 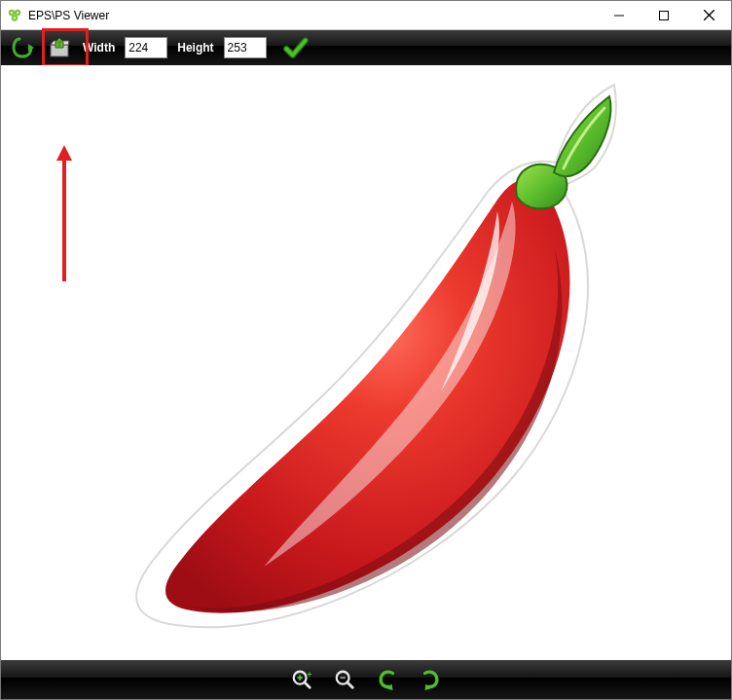 What do you see at coordinates (68, 16) in the screenshot?
I see `window-title: EPS\PS Viewer` at bounding box center [68, 16].